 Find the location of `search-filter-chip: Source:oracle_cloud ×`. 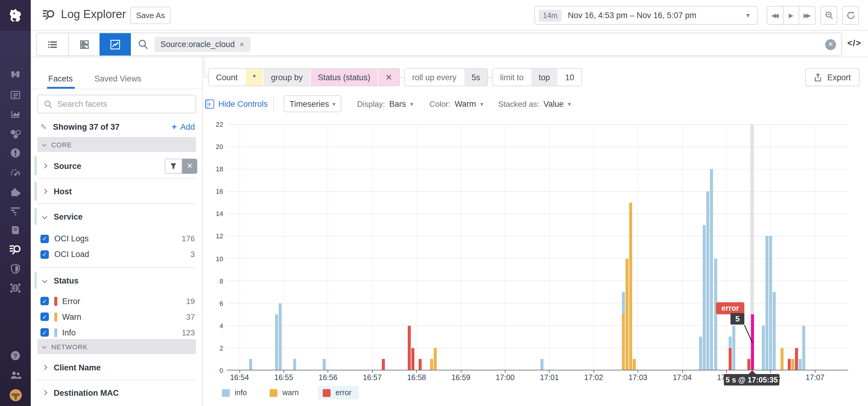

search-filter-chip: Source:oracle_cloud × is located at coordinates (202, 44).